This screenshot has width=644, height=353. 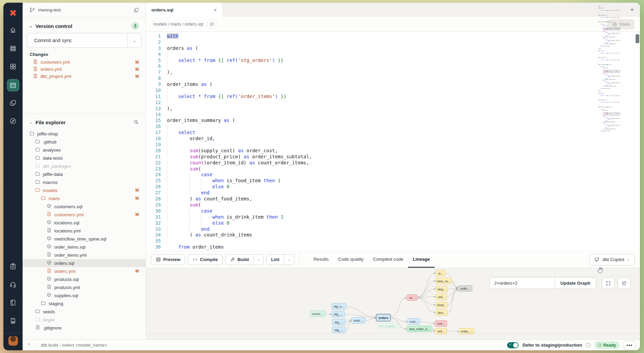 I want to click on tree-item-models: modelsM, so click(x=84, y=190).